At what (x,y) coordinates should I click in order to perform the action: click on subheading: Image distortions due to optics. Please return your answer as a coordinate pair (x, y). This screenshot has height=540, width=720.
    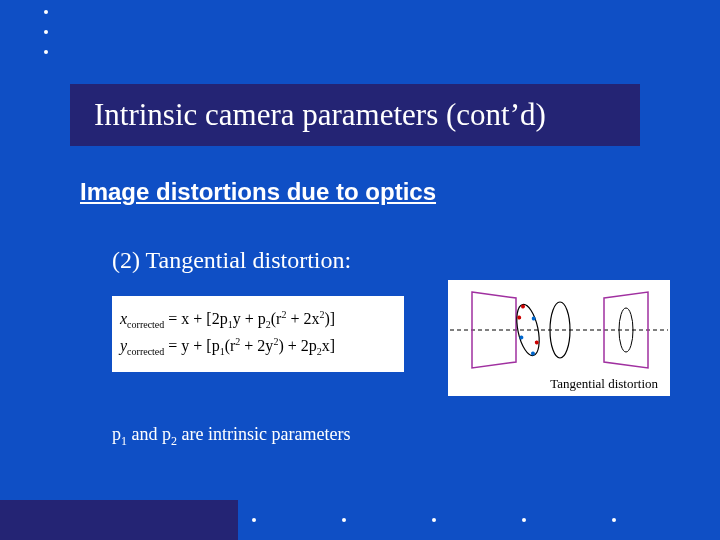
    Looking at the image, I should click on (258, 192).